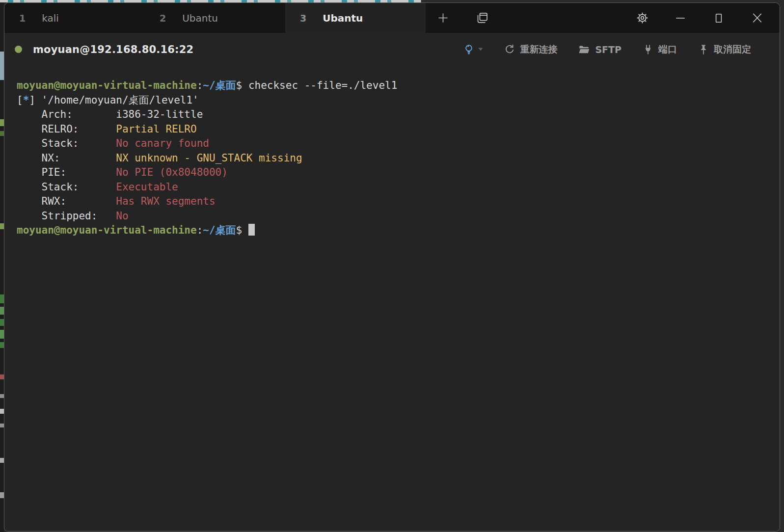  I want to click on terminal-line: Stripped: No, so click(396, 216).